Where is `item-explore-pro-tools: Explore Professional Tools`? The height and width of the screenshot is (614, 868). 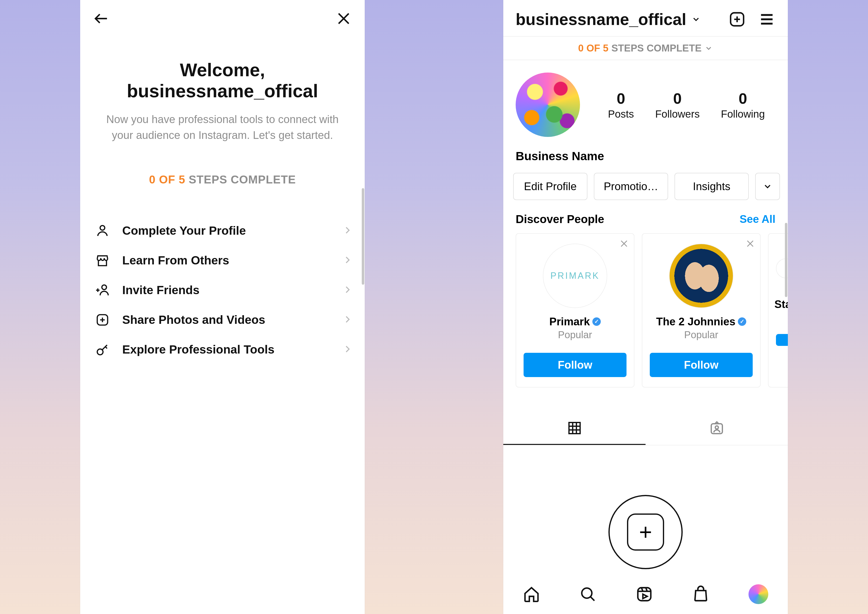 item-explore-pro-tools: Explore Professional Tools is located at coordinates (222, 350).